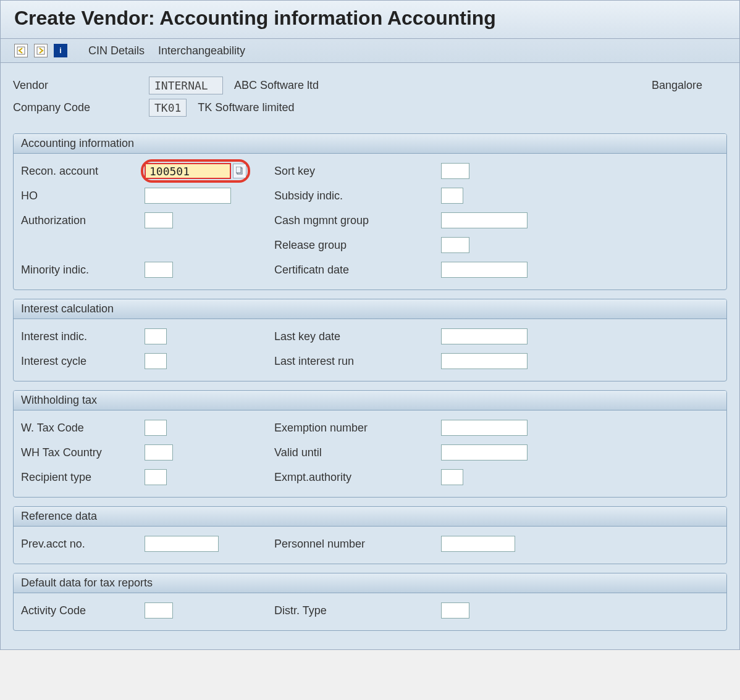  Describe the element at coordinates (156, 428) in the screenshot. I see `w-tax-code-input` at that location.